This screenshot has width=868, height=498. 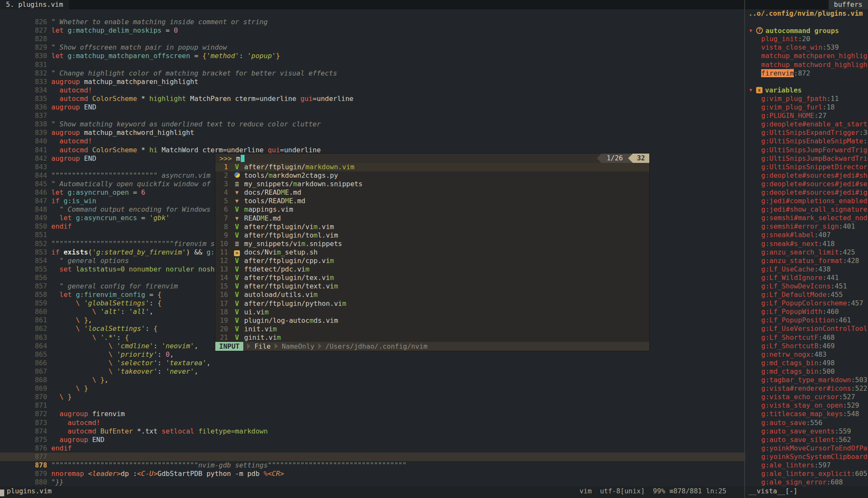 I want to click on fuzzy-result-item: 12 V after/ftplugin/cpp.vim, so click(x=432, y=261).